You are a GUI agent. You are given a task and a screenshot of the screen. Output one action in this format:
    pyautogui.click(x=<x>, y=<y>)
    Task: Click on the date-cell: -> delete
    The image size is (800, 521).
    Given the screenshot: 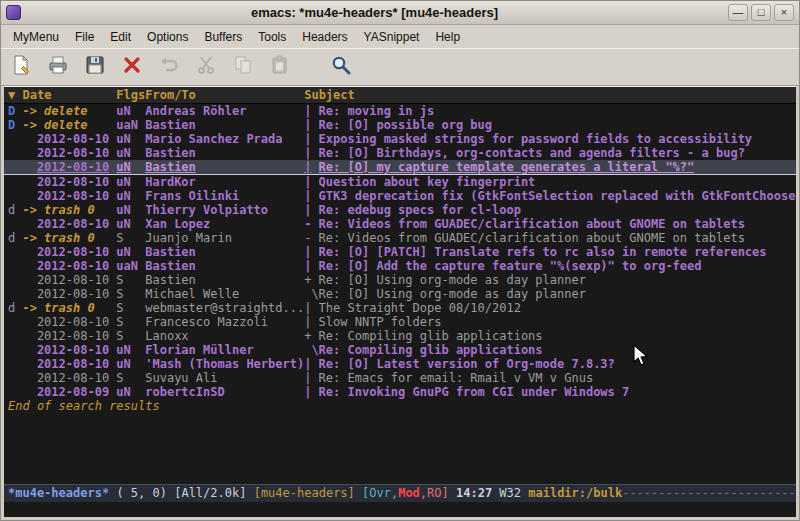 What is the action you would take?
    pyautogui.click(x=69, y=111)
    